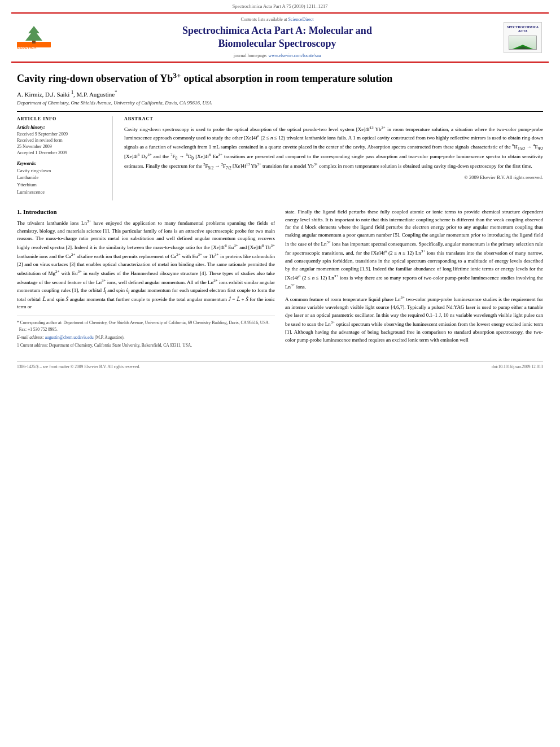 The image size is (560, 747). Describe the element at coordinates (280, 5) in the screenshot. I see `journal-top-line: Spectrochimica Acta Part A 75 (2010) 121…` at that location.